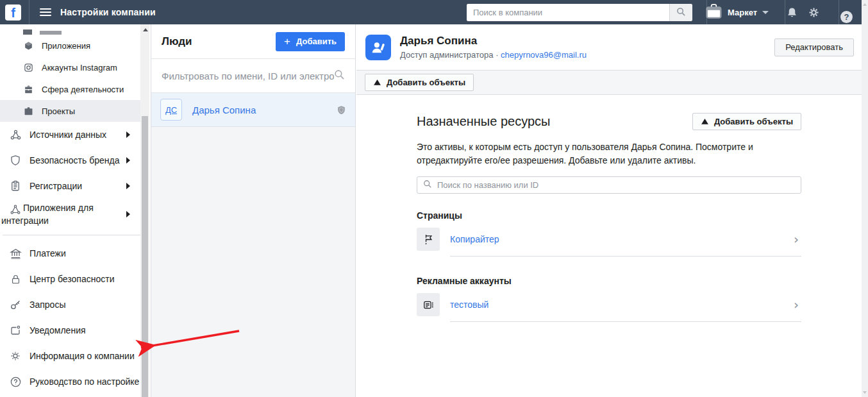 This screenshot has width=868, height=397. What do you see at coordinates (145, 210) in the screenshot?
I see `sidebar-scrollbar` at bounding box center [145, 210].